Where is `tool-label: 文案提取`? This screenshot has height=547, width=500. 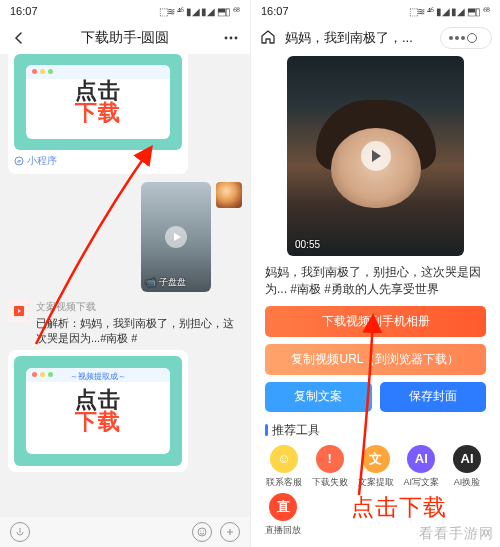
tool-label: 文案提取 is located at coordinates (376, 482).